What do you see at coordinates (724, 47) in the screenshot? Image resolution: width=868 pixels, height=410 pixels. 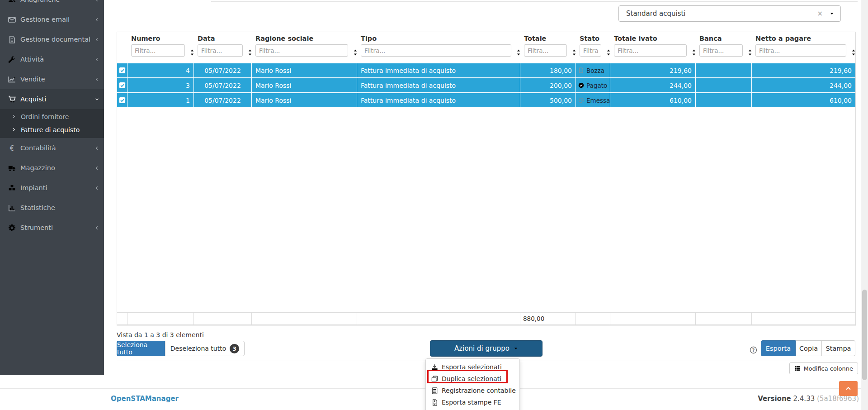 I see `column-header-banca: Banca` at bounding box center [724, 47].